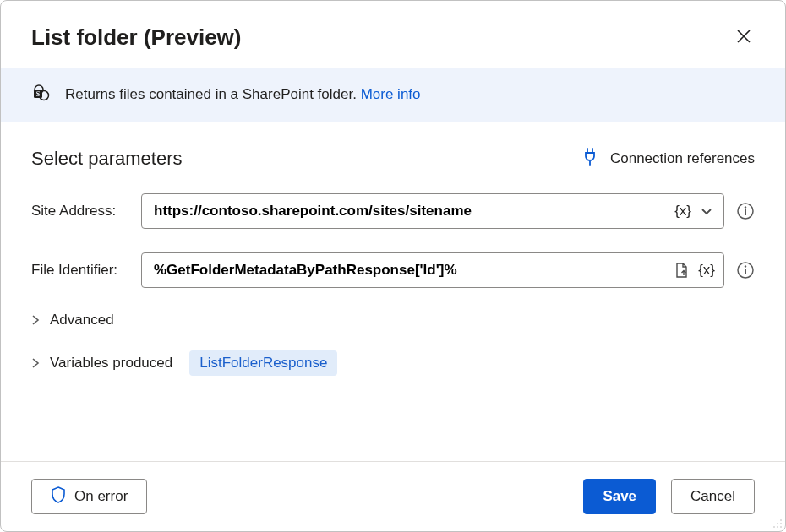 The height and width of the screenshot is (532, 786). Describe the element at coordinates (745, 270) in the screenshot. I see `file-identifier-help-icon` at that location.